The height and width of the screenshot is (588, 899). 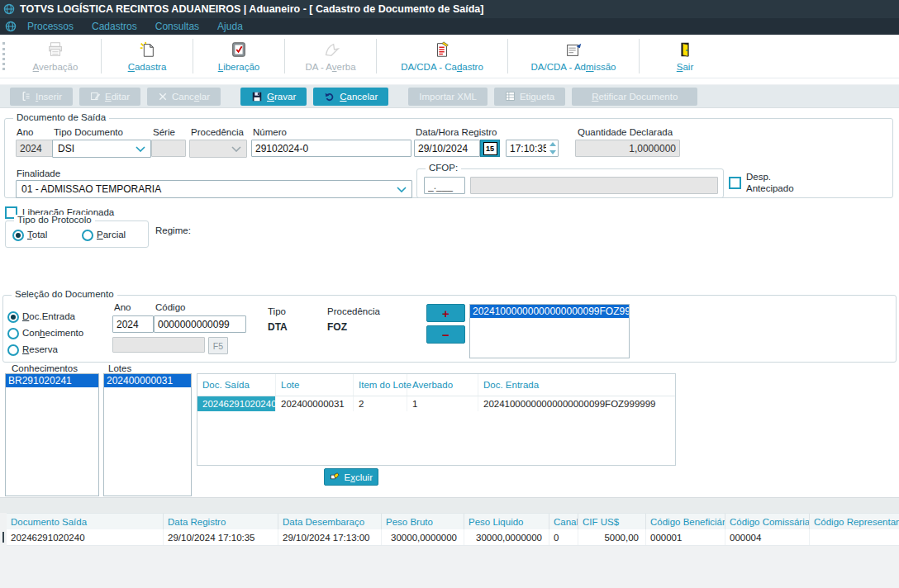 What do you see at coordinates (133, 324) in the screenshot?
I see `selecao-ano-field` at bounding box center [133, 324].